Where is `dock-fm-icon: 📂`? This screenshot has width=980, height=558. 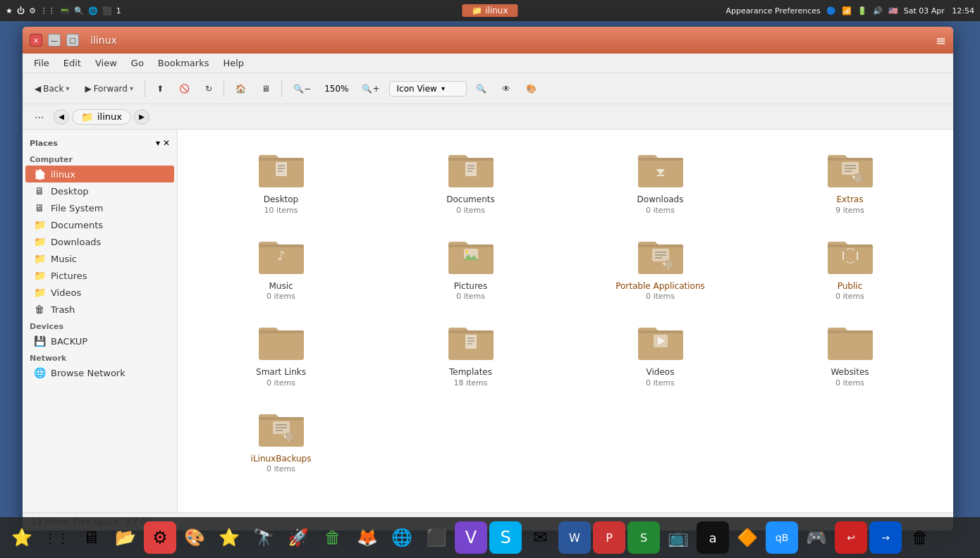
dock-fm-icon: 📂 is located at coordinates (125, 538).